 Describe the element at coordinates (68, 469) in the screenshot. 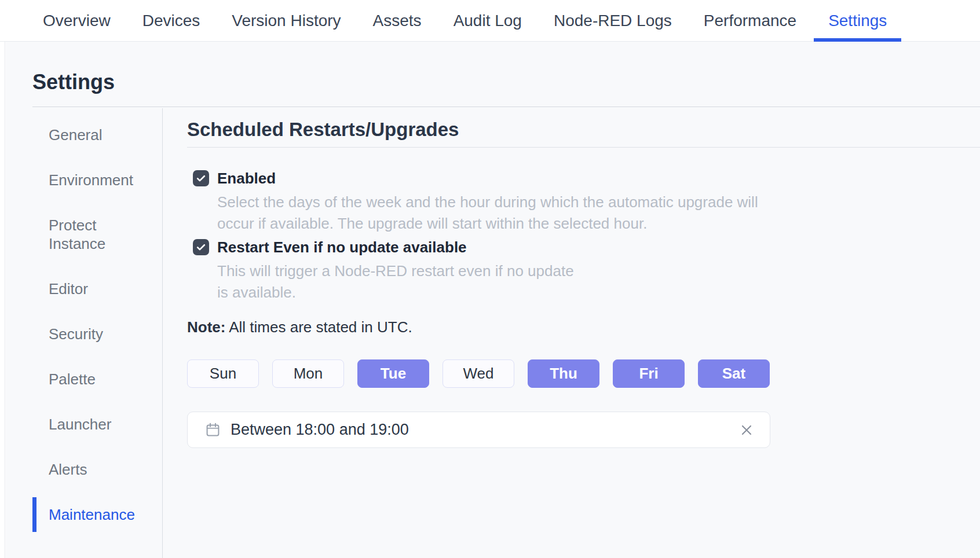

I see `sidebar-item-label: Alerts` at that location.